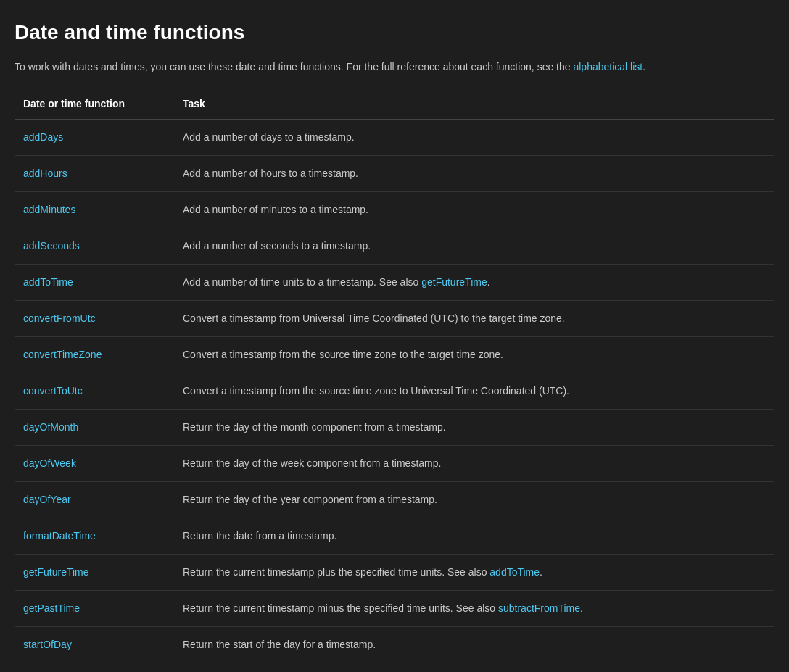 Image resolution: width=789 pixels, height=672 pixels. I want to click on function-link: formatDateTime, so click(59, 536).